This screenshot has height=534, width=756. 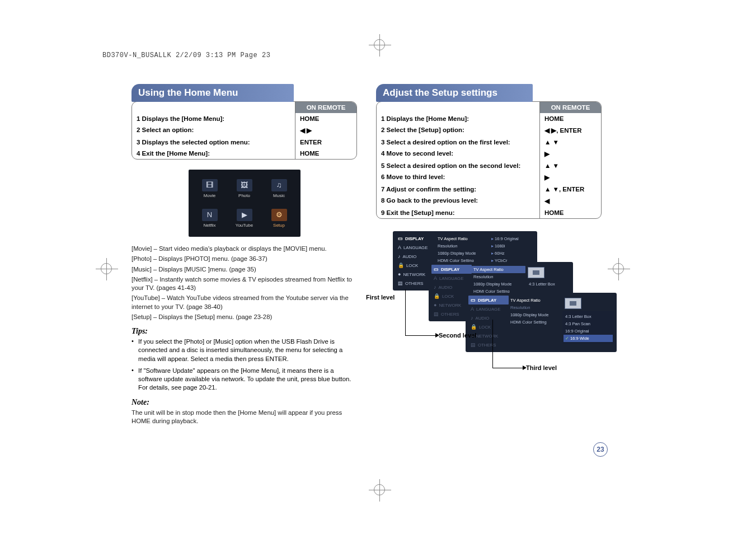 I want to click on setup-option: HDMI Color Setting, so click(x=536, y=322).